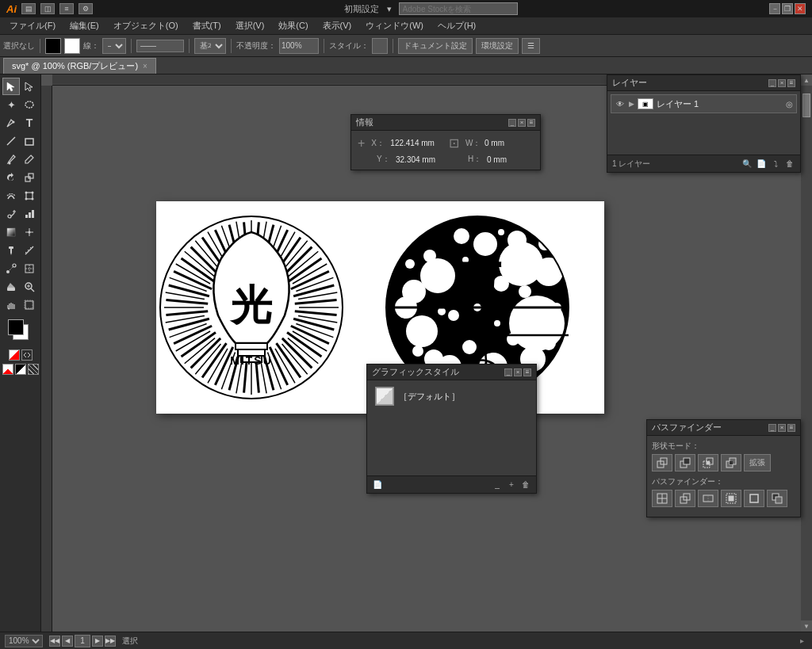 This screenshot has width=812, height=649. Describe the element at coordinates (55, 641) in the screenshot. I see `prev-page-button: ◀◀` at that location.